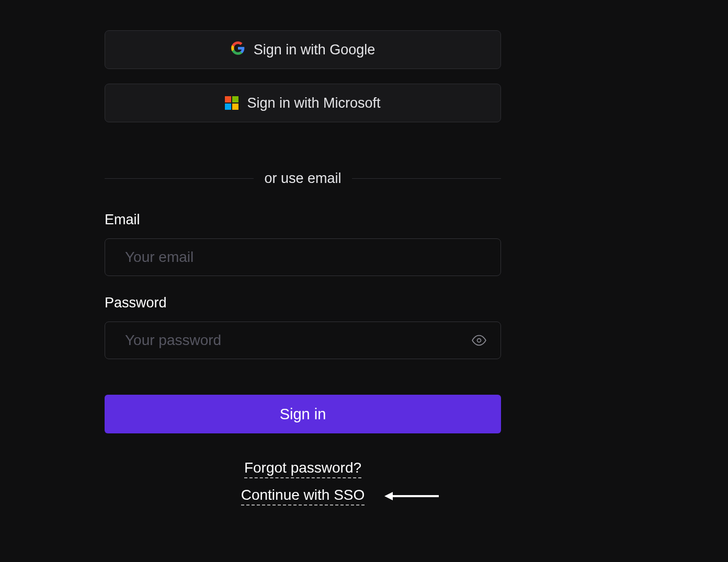  I want to click on divider-text: or use email, so click(302, 179).